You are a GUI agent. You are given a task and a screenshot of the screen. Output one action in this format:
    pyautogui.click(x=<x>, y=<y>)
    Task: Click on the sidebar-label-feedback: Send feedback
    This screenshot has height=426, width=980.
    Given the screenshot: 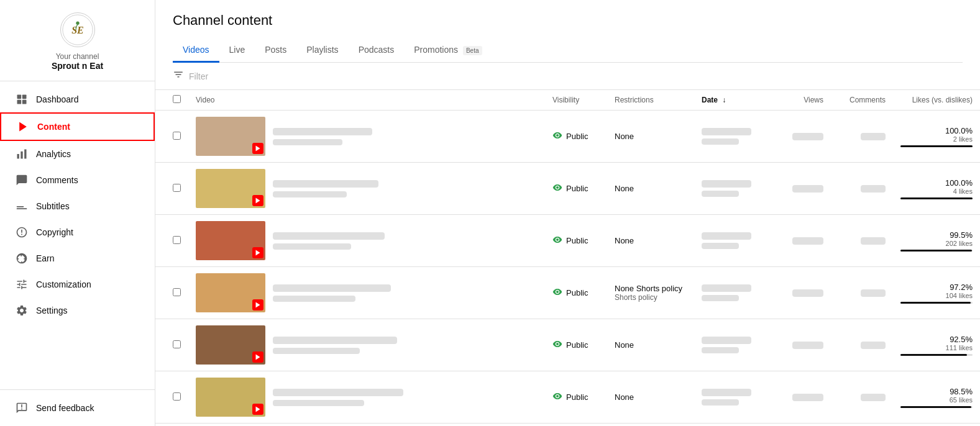 What is the action you would take?
    pyautogui.click(x=65, y=408)
    